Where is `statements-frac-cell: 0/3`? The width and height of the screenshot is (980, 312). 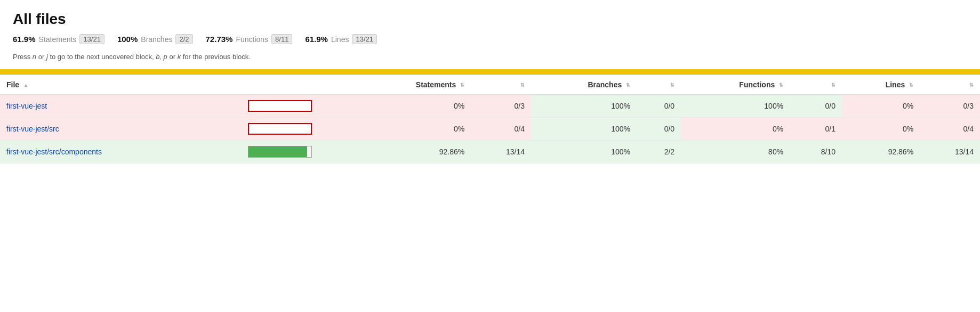
statements-frac-cell: 0/3 is located at coordinates (501, 106).